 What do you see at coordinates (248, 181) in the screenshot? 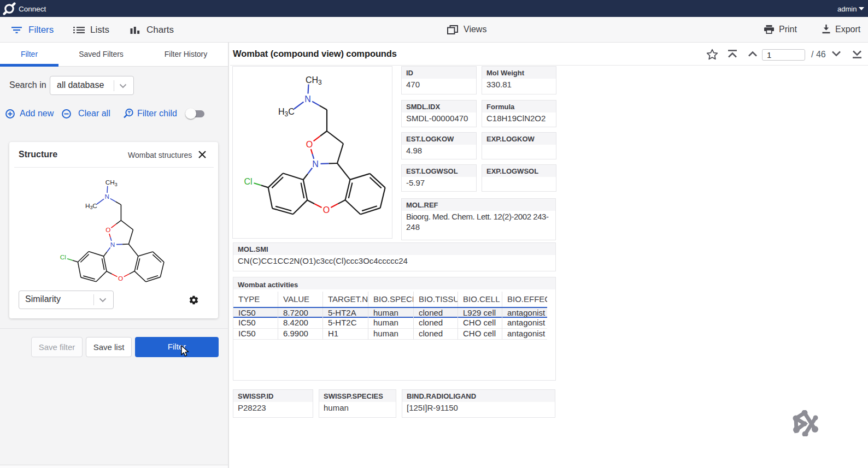
I see `svg-text: Cl` at bounding box center [248, 181].